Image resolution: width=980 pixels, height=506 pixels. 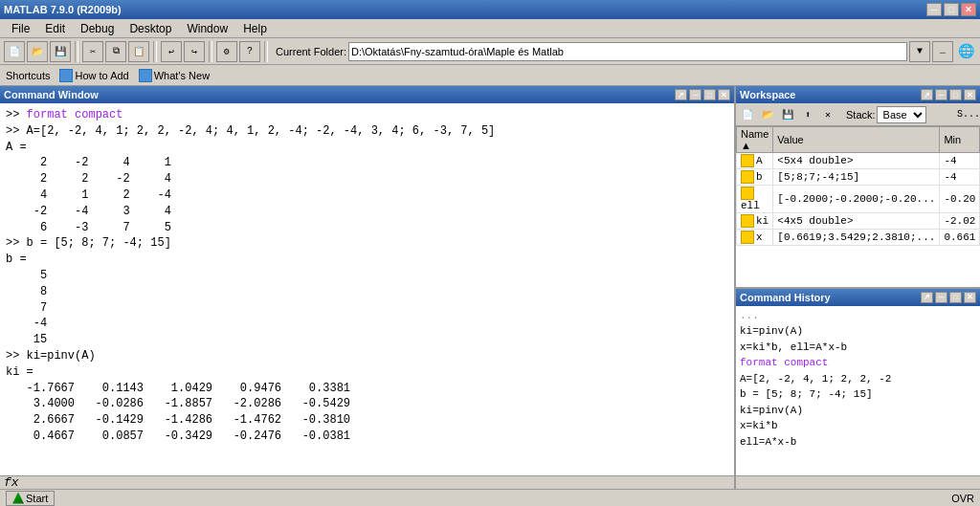 What do you see at coordinates (755, 222) in the screenshot?
I see `var-name-cell: ki` at bounding box center [755, 222].